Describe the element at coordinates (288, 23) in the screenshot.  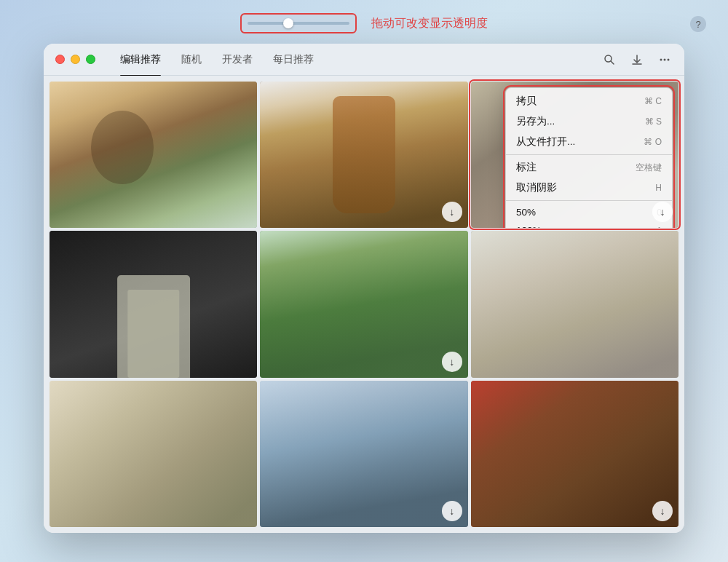
I see `slider-thumb` at that location.